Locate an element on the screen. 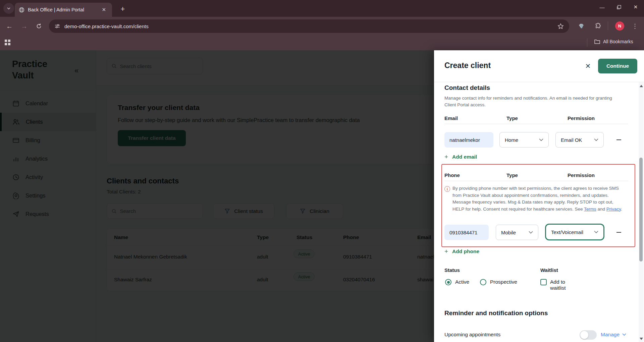  remove-email-button is located at coordinates (619, 140).